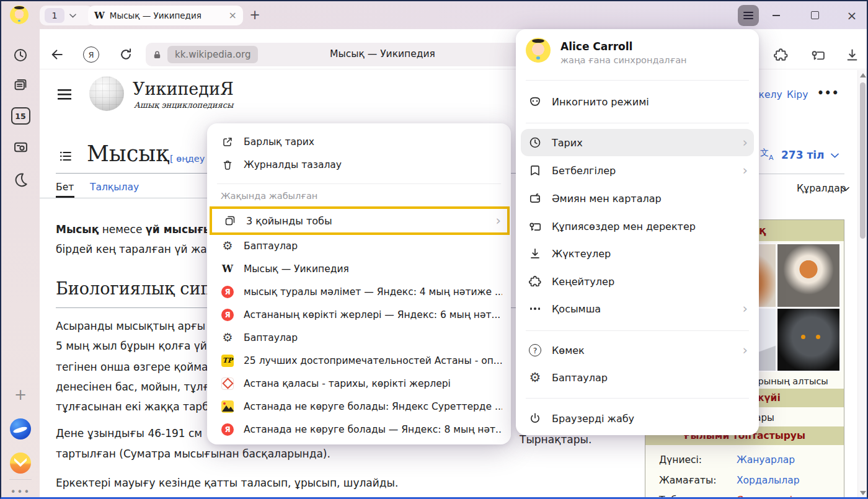  What do you see at coordinates (637, 102) in the screenshot?
I see `menu-item-incognito: Инкогнито режимі` at bounding box center [637, 102].